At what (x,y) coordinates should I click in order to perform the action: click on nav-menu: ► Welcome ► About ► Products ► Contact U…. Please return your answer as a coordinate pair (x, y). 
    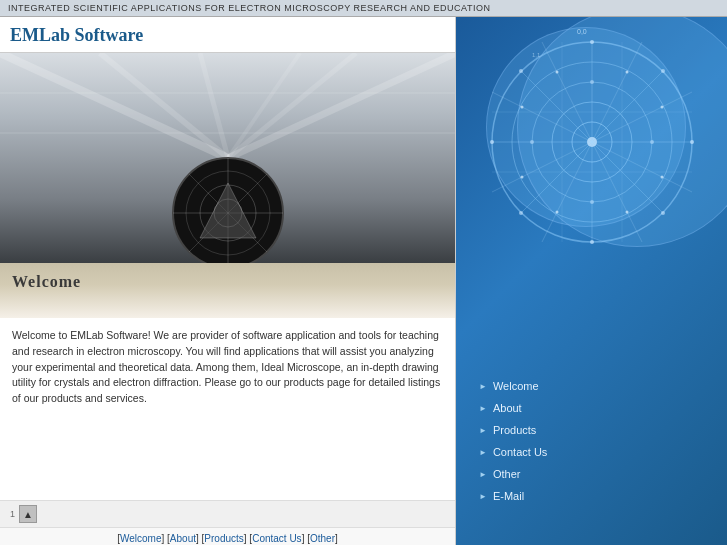
    Looking at the image, I should click on (592, 442).